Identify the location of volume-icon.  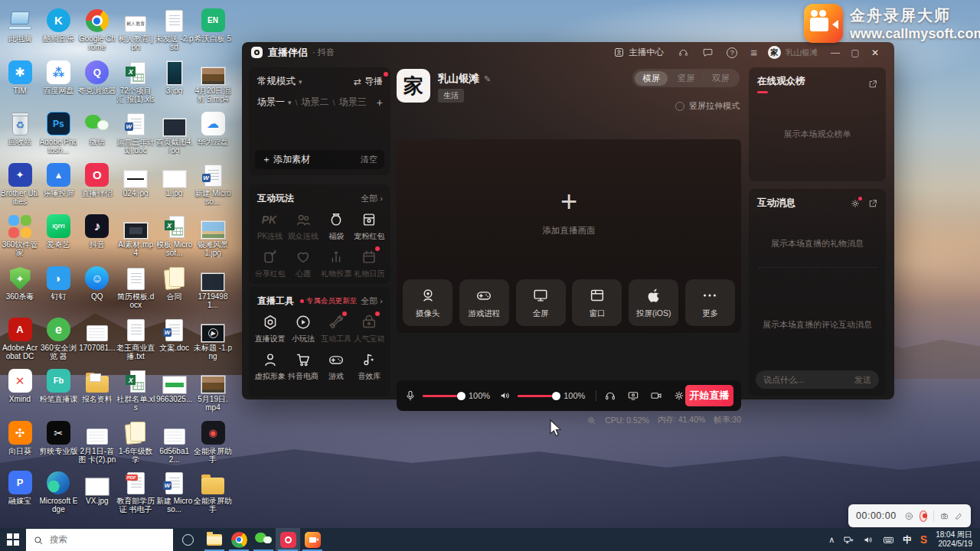
(868, 540).